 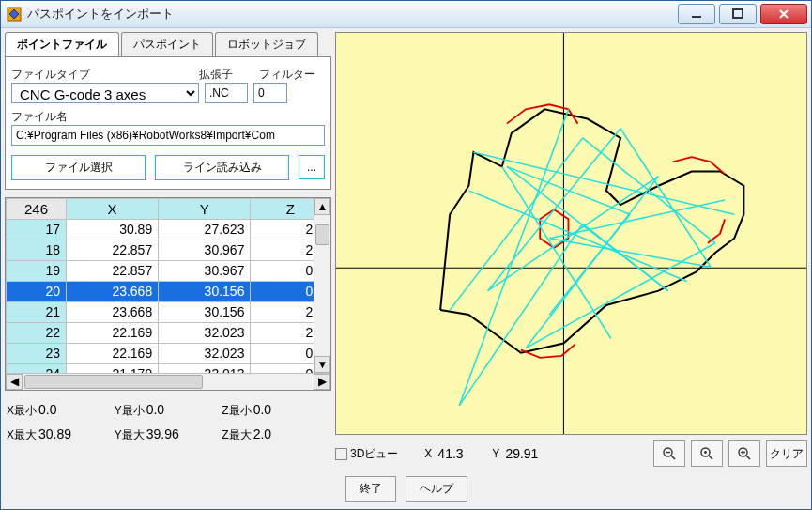 I want to click on horizontal-scrollbar: ◀ ▶, so click(x=168, y=381).